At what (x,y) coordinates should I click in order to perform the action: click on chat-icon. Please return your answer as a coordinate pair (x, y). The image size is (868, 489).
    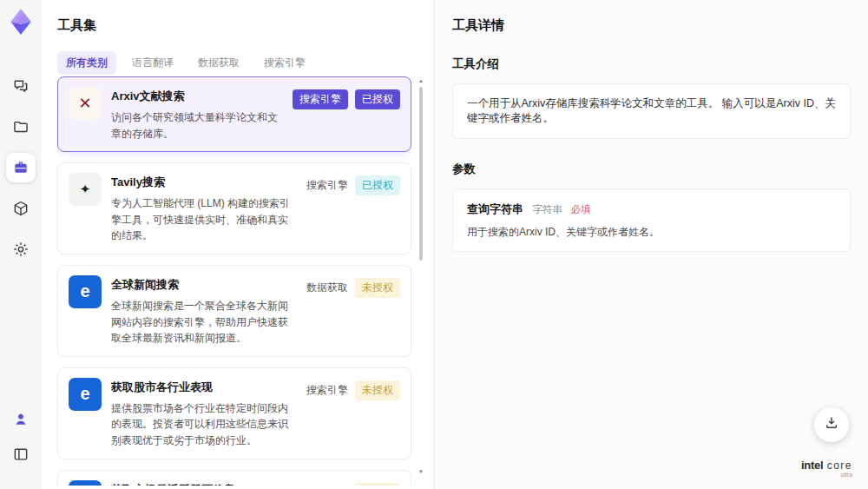
    Looking at the image, I should click on (21, 86).